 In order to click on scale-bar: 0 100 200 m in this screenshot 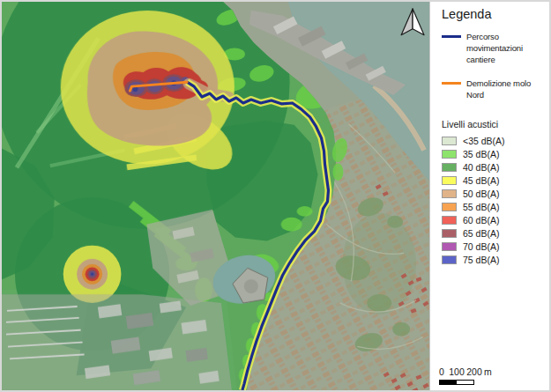, I will do `click(470, 375)`.